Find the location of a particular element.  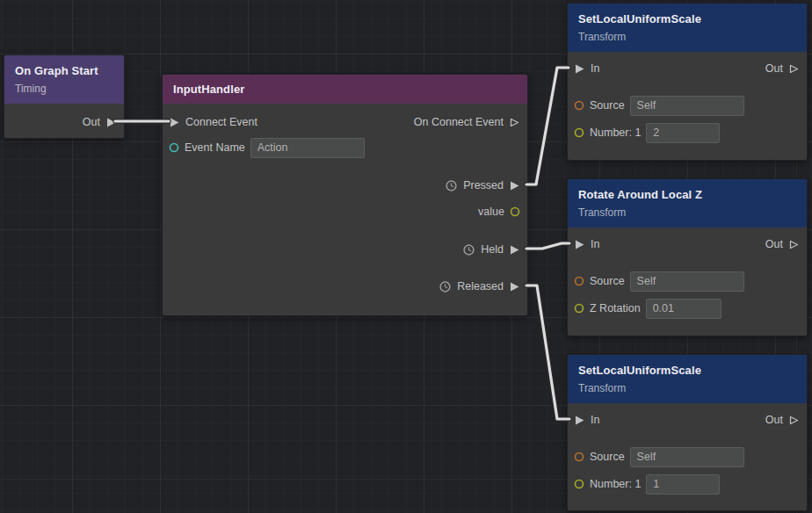

port-held: Held is located at coordinates (491, 249).